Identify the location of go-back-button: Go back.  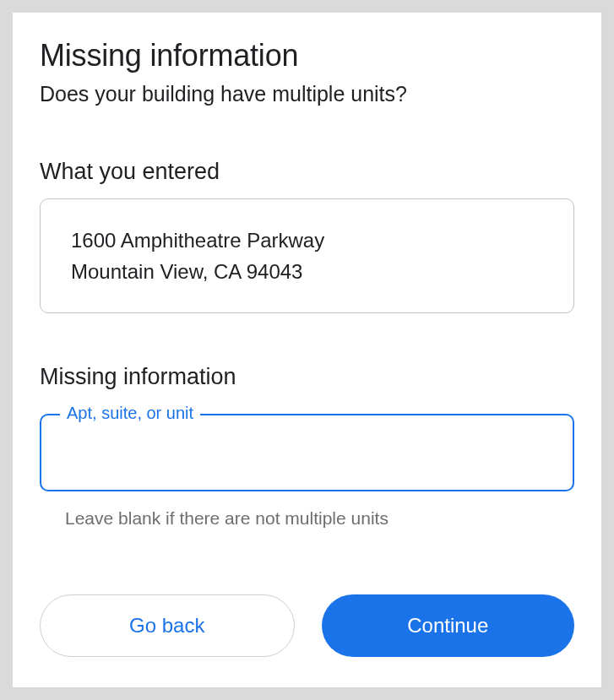
(167, 626).